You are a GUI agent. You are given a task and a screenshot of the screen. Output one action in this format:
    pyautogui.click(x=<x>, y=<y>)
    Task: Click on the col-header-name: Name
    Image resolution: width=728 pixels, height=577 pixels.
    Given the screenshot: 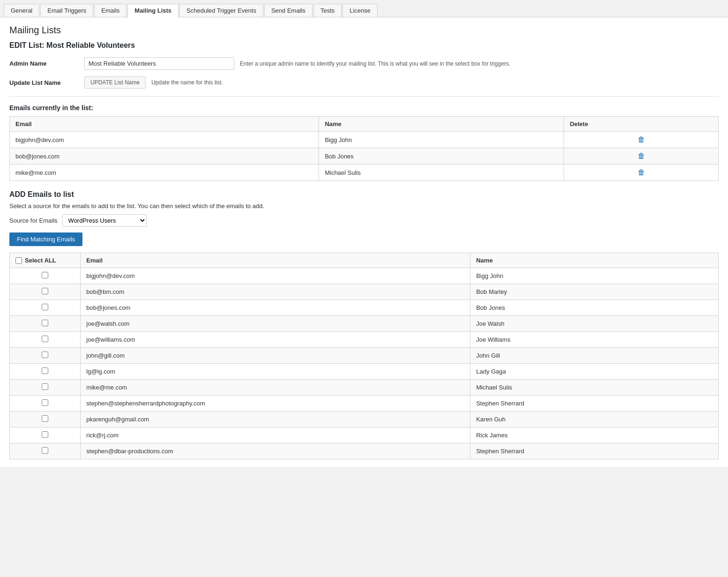 What is the action you would take?
    pyautogui.click(x=441, y=124)
    